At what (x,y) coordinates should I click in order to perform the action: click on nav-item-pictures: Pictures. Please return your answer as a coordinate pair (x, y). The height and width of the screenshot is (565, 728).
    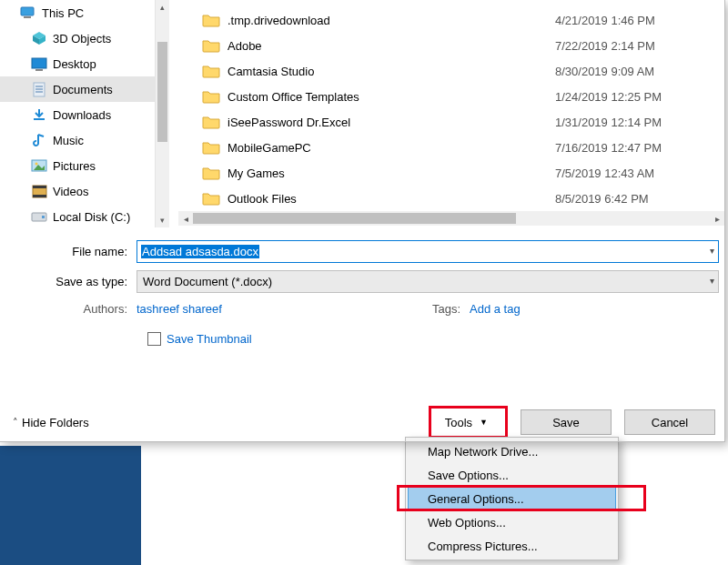
    Looking at the image, I should click on (85, 166).